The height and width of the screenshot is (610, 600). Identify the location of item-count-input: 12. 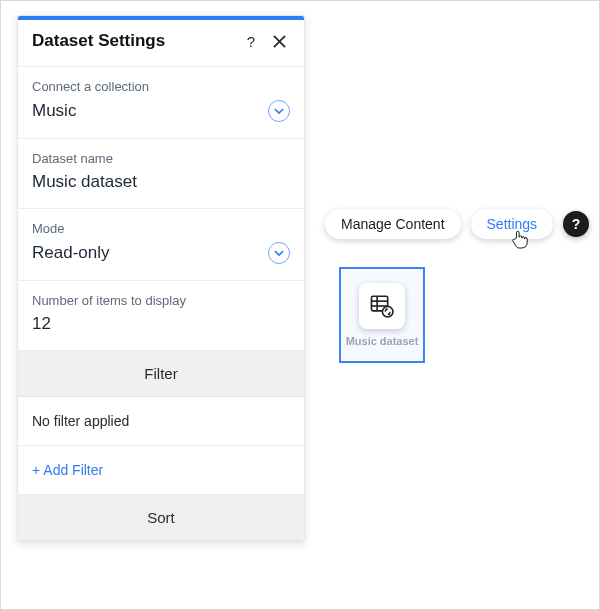
(161, 324).